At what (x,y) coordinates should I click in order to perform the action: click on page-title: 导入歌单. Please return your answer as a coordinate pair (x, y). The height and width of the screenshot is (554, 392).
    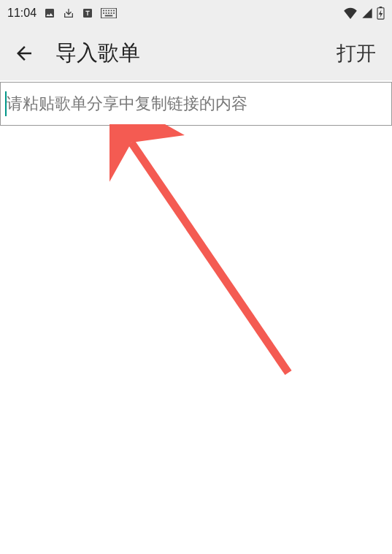
    Looking at the image, I should click on (185, 53).